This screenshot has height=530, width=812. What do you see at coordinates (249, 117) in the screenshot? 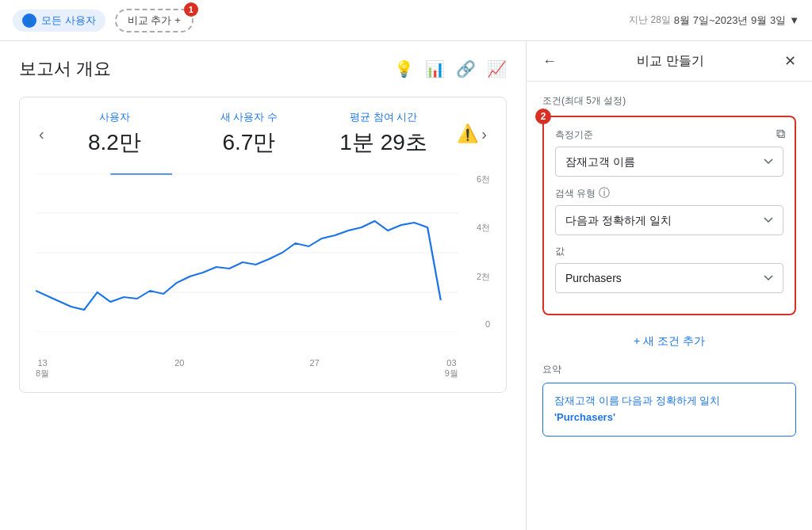
I see `stat-new-users-label: 새 사용자 수` at bounding box center [249, 117].